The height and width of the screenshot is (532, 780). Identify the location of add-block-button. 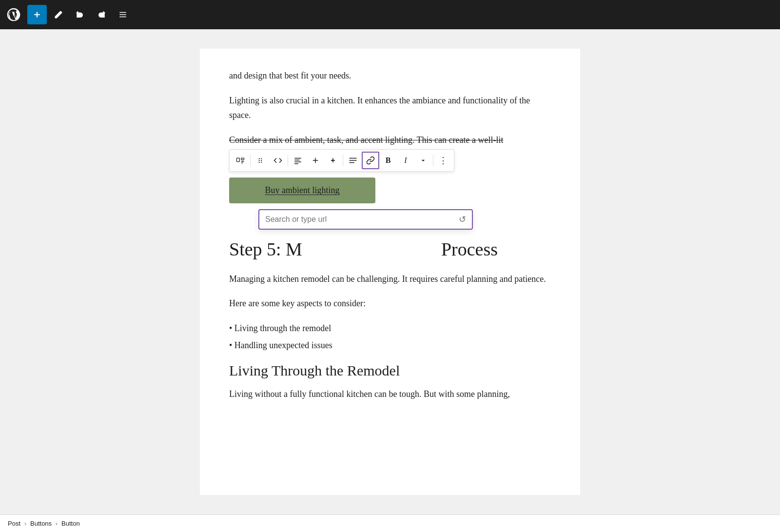
(37, 15).